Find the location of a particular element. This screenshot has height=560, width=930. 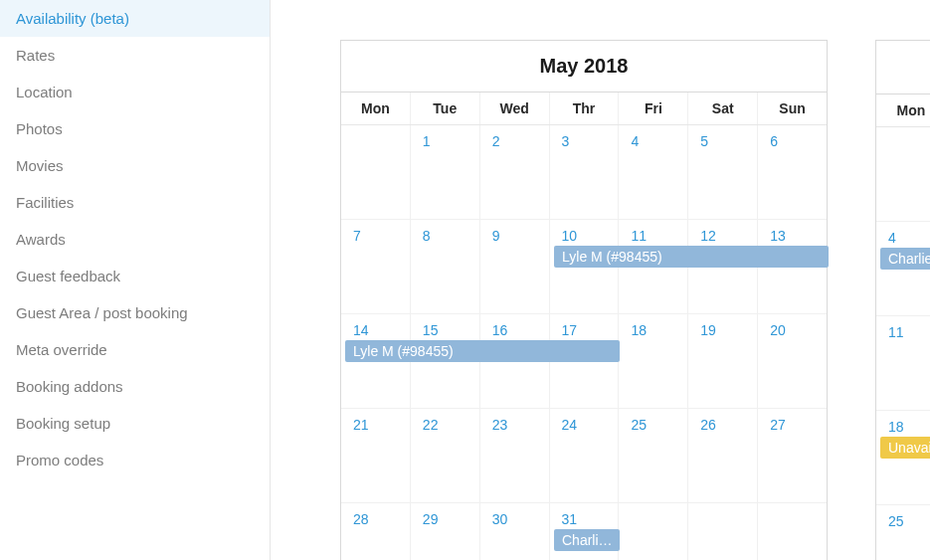

calendar-week: 11 is located at coordinates (903, 364).